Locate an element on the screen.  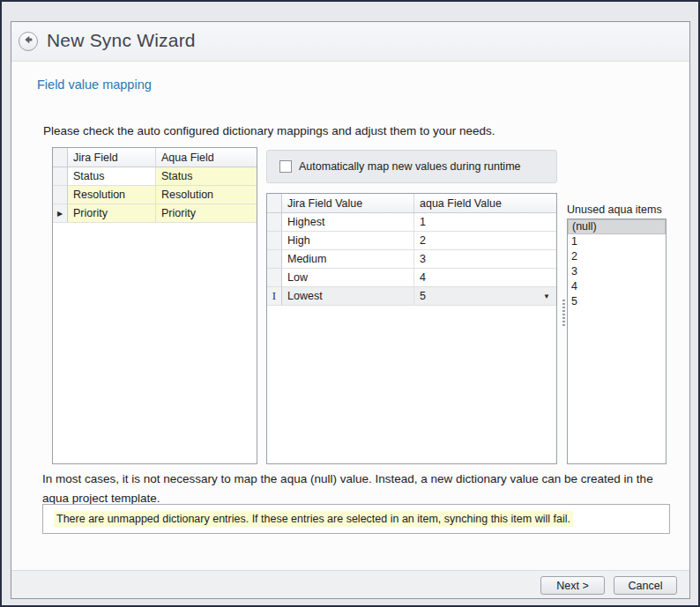
instruction-text: Please check the auto configured diction… is located at coordinates (270, 130).